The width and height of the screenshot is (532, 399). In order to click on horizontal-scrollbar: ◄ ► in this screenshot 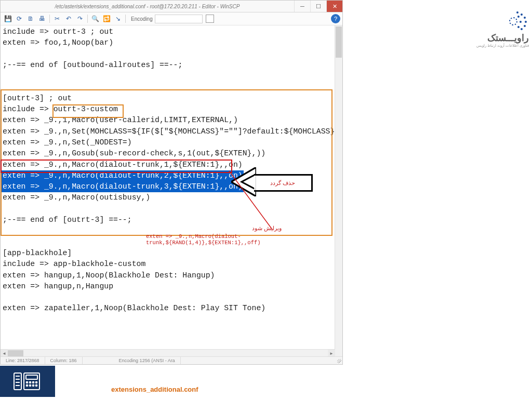, I will do `click(168, 353)`.